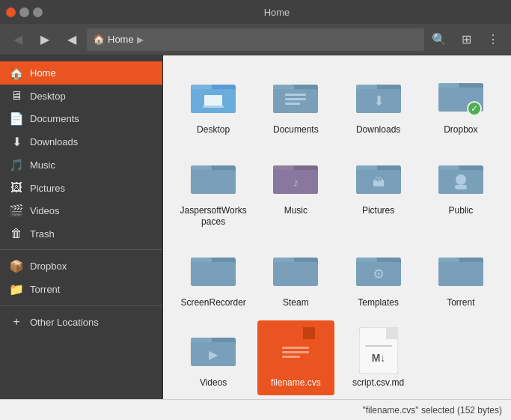  Describe the element at coordinates (81, 142) in the screenshot. I see `sidebar-item-downloads: ⬇ Downloads` at that location.